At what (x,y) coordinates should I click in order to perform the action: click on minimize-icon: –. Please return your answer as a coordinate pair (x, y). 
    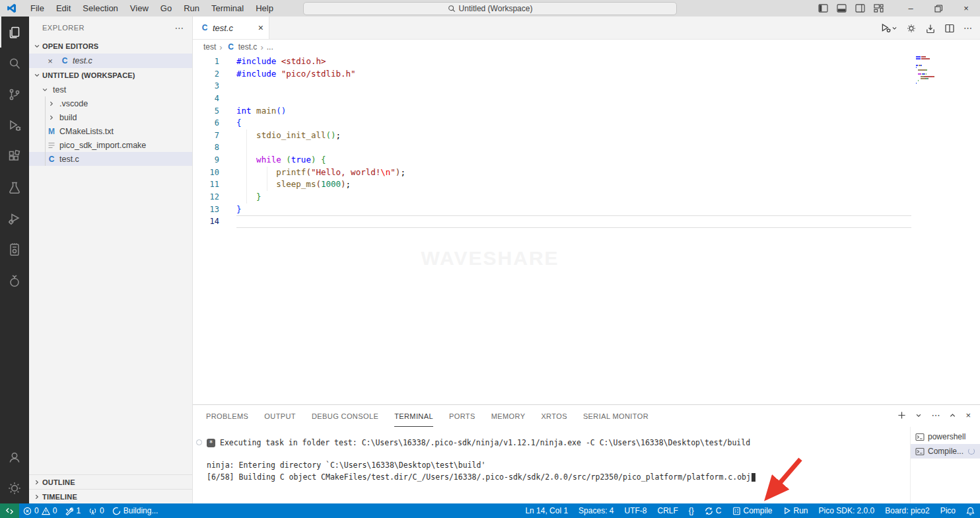
    Looking at the image, I should click on (911, 8).